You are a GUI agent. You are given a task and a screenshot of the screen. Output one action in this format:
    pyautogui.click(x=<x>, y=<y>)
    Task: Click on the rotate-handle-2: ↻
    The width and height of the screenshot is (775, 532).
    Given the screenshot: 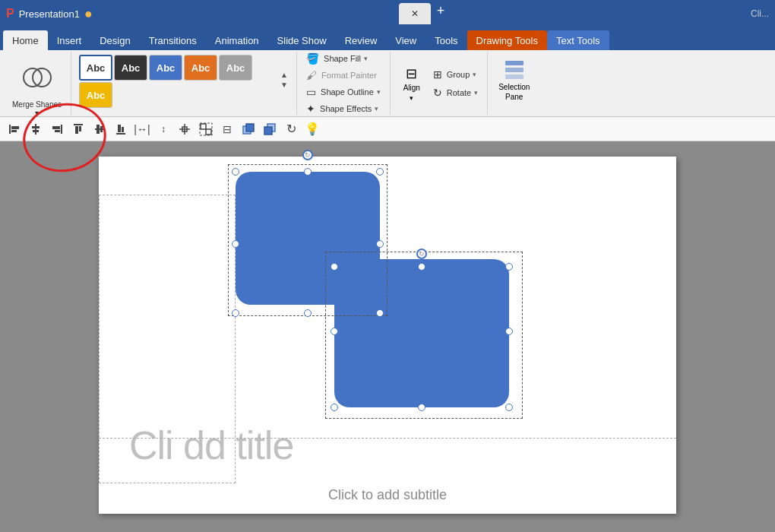 What is the action you would take?
    pyautogui.click(x=422, y=254)
    